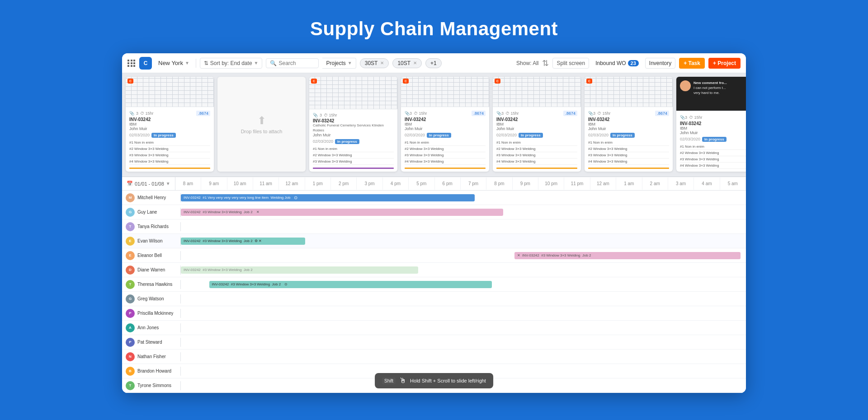 This screenshot has width=868, height=420. Describe the element at coordinates (170, 119) in the screenshot. I see `card1-id: INV-03242` at that location.